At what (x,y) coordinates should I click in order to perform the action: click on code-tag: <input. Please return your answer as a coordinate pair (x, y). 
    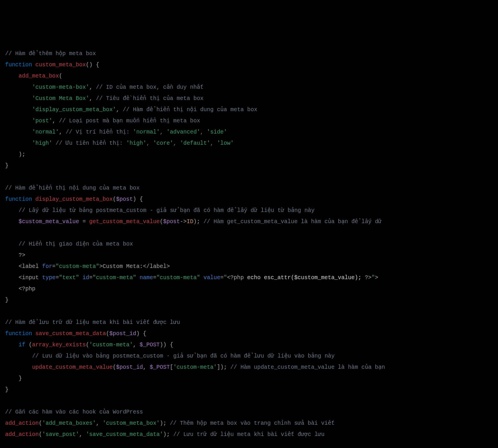
    Looking at the image, I should click on (30, 278).